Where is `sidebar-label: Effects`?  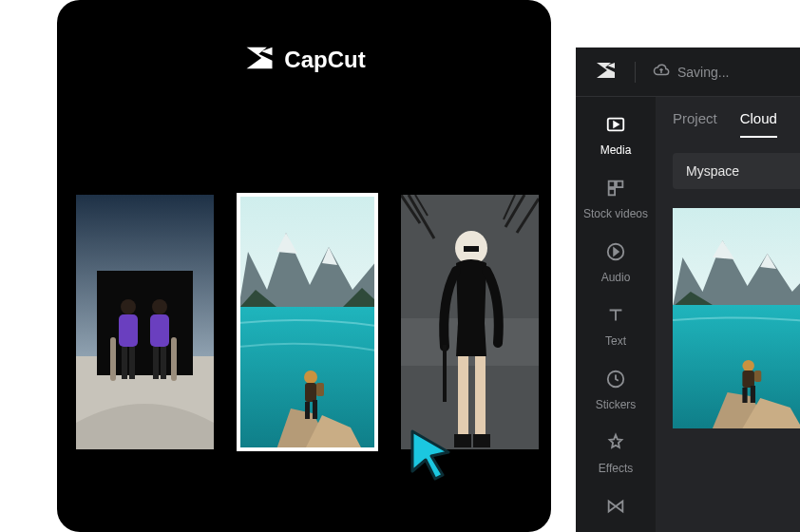
sidebar-label: Effects is located at coordinates (616, 468).